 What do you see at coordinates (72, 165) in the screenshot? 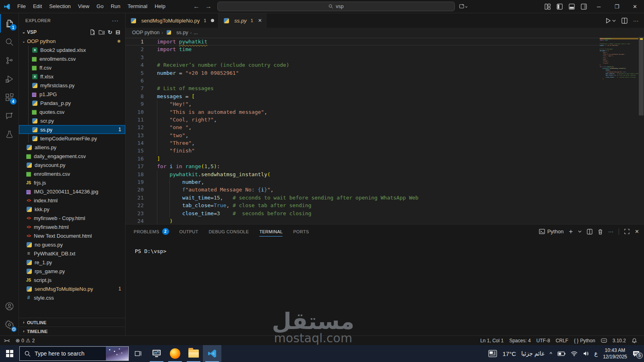
I see `file-item-dayscount-py: dayscount.py` at bounding box center [72, 165].